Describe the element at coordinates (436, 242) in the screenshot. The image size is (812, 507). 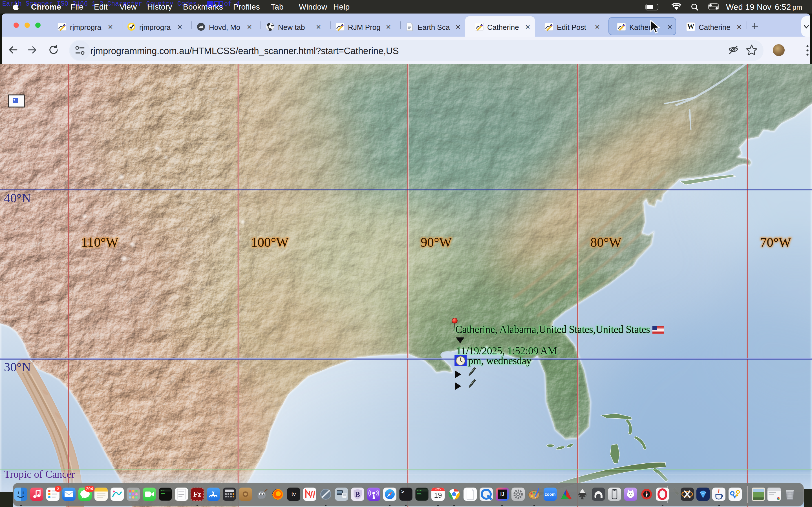
I see `svg-text: 90°W` at that location.